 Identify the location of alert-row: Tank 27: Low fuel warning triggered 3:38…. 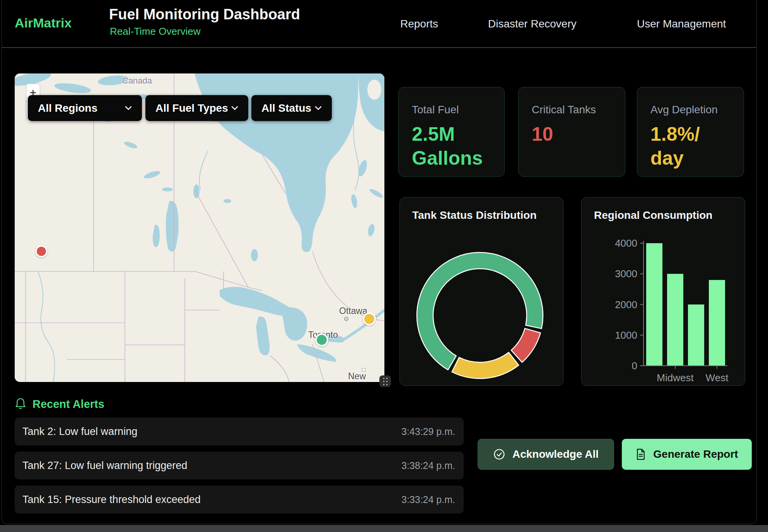
(239, 466).